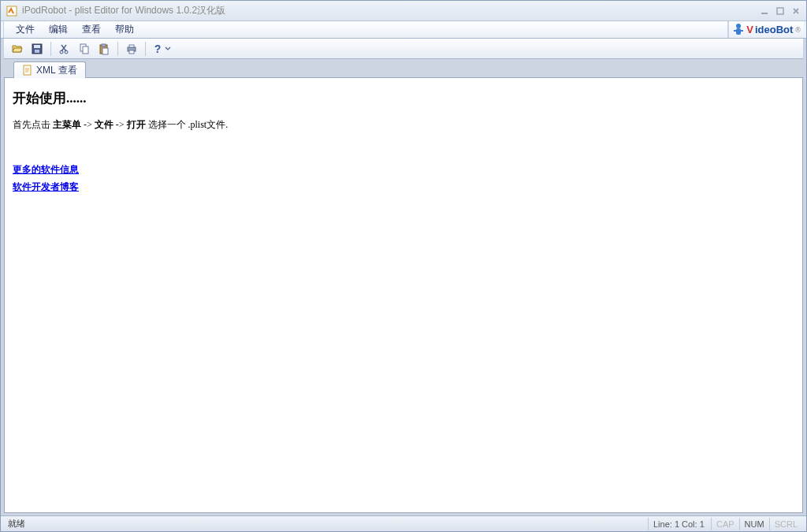  I want to click on status-ready: 就绪, so click(326, 523).